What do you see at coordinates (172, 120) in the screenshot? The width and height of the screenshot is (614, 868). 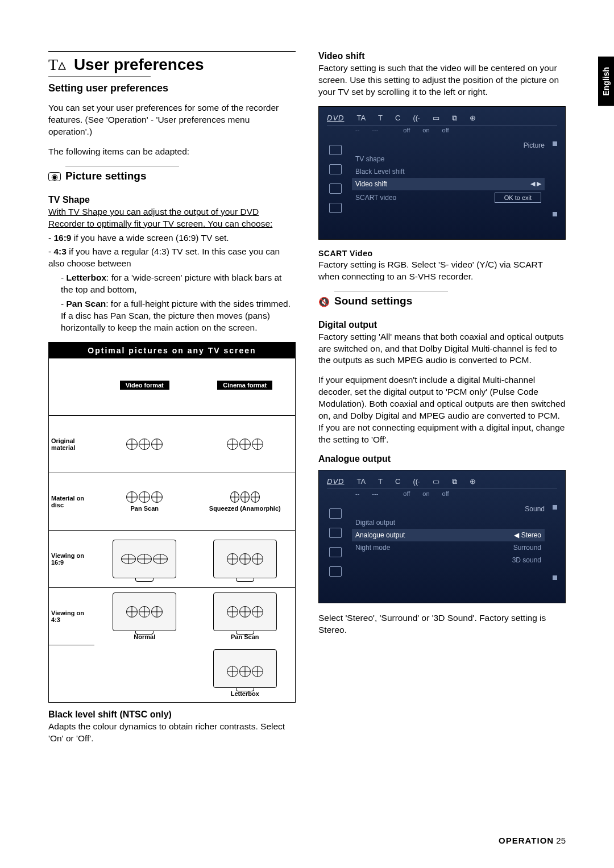 I see `intro-1: You can set your user preferences for so…` at bounding box center [172, 120].